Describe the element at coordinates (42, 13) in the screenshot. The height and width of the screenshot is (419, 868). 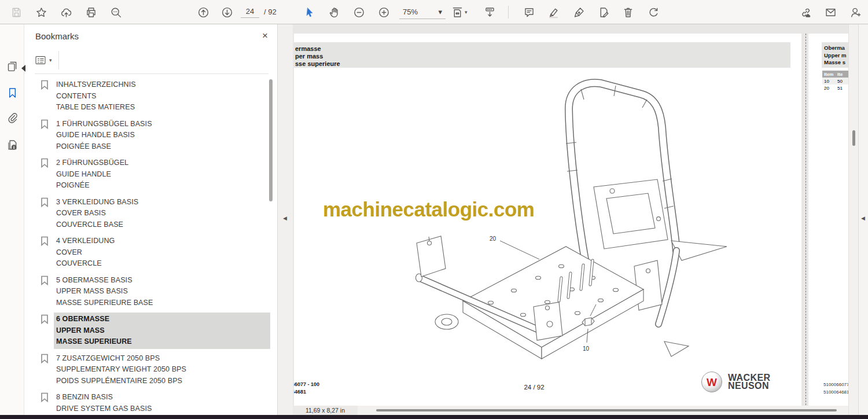
I see `star-icon` at that location.